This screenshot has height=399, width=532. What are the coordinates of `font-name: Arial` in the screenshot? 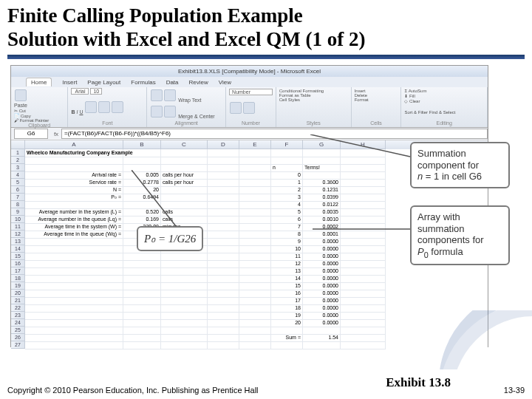 It's located at (80, 92).